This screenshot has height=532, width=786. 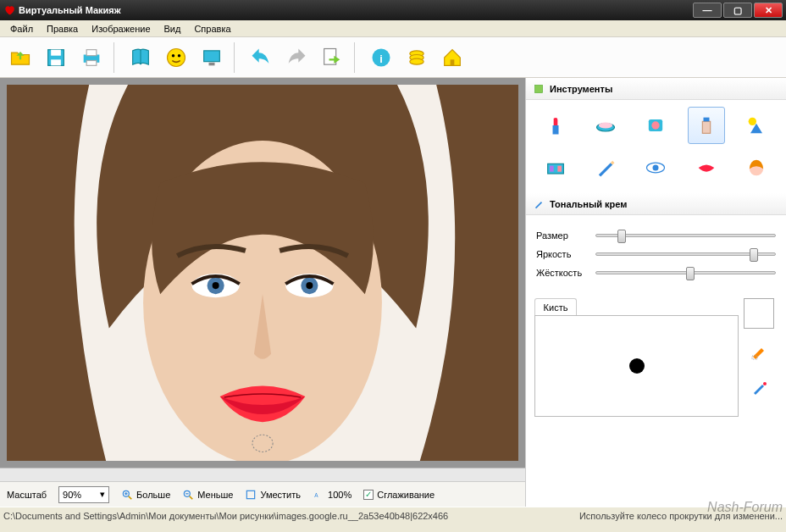 I want to click on foundation-tool, so click(x=706, y=125).